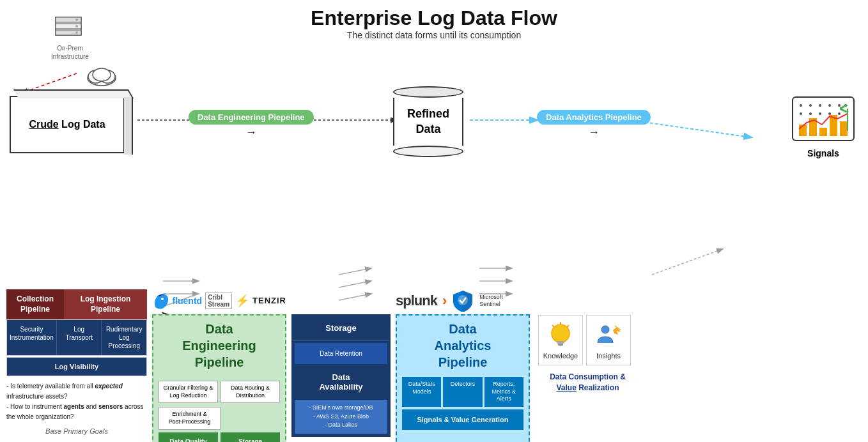 The width and height of the screenshot is (868, 442). What do you see at coordinates (463, 300) in the screenshot?
I see `sentinel-shield-icon` at bounding box center [463, 300].